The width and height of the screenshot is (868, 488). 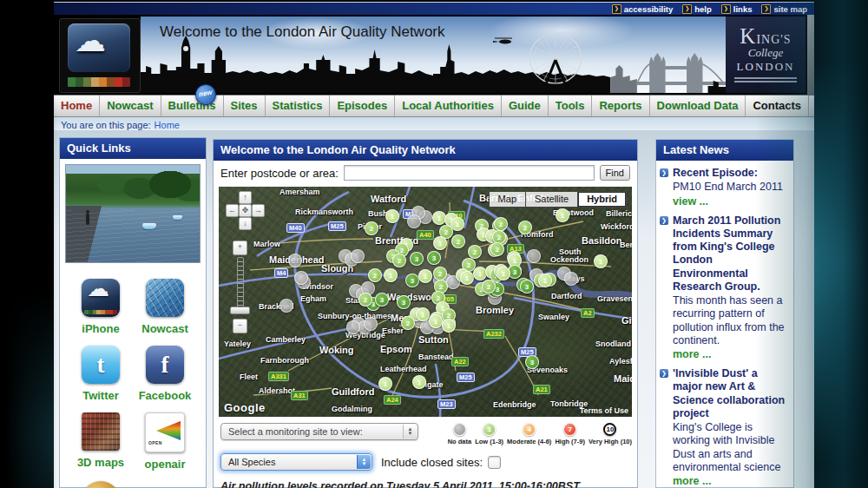 I want to click on arrow-icon: ❯, so click(x=766, y=9).